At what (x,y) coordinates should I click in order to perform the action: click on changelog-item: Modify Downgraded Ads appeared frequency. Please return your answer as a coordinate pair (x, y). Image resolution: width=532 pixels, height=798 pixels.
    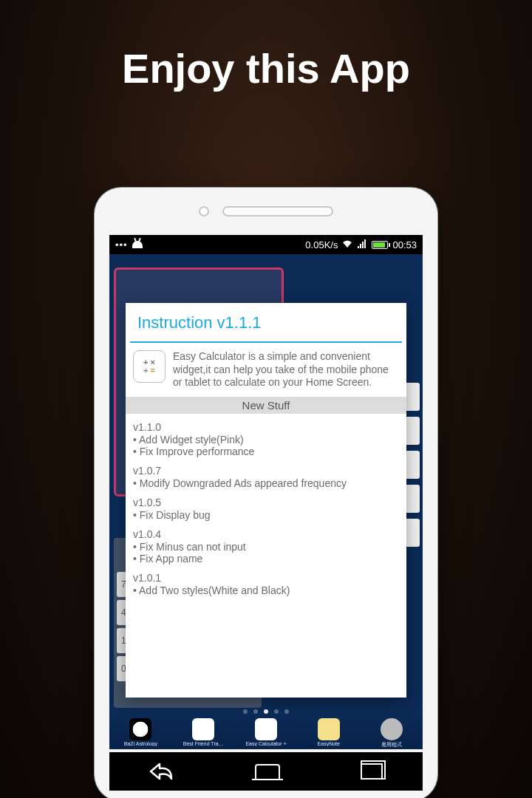
    Looking at the image, I should click on (266, 483).